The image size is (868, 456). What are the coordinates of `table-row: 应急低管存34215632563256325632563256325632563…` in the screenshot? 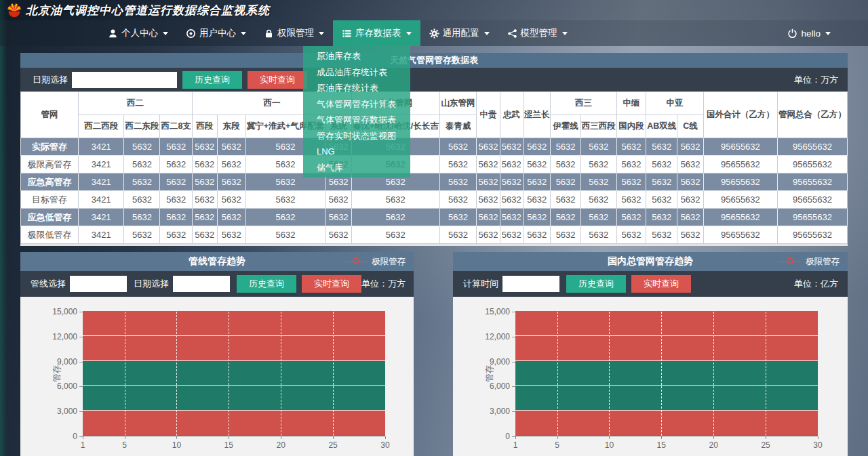 It's located at (434, 217).